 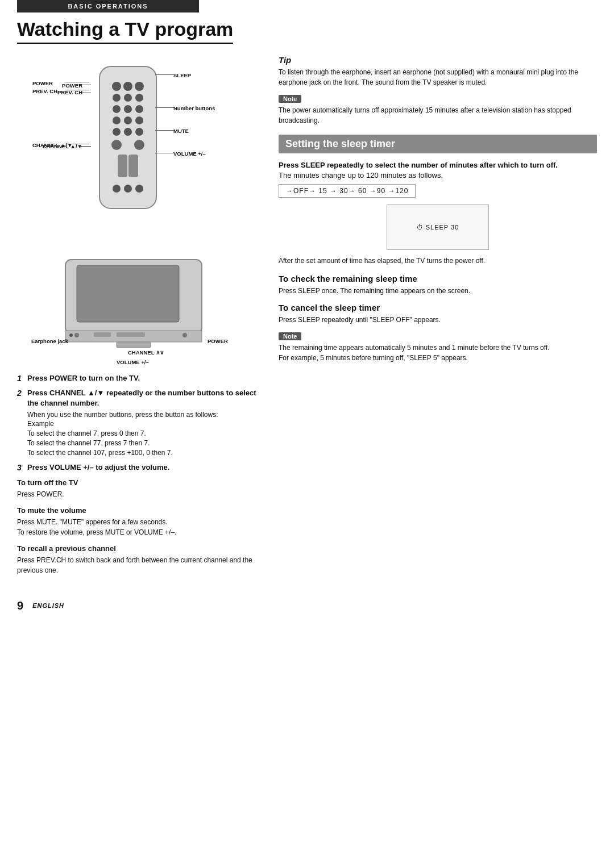 I want to click on tip-box: Tip To listen through the earphone, inse…, so click(x=438, y=72).